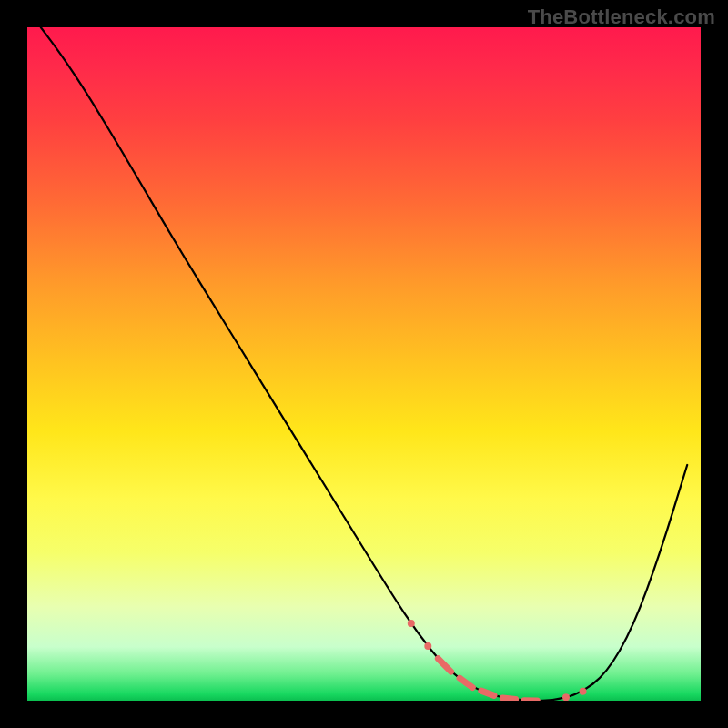  I want to click on watermark-text: TheBottleneck.com, so click(622, 17).